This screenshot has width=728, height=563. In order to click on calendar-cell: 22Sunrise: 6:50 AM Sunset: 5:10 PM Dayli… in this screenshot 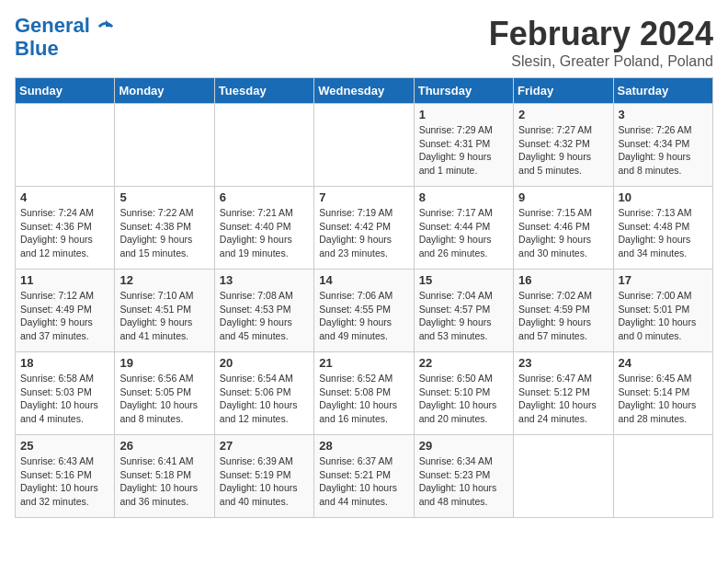, I will do `click(463, 394)`.